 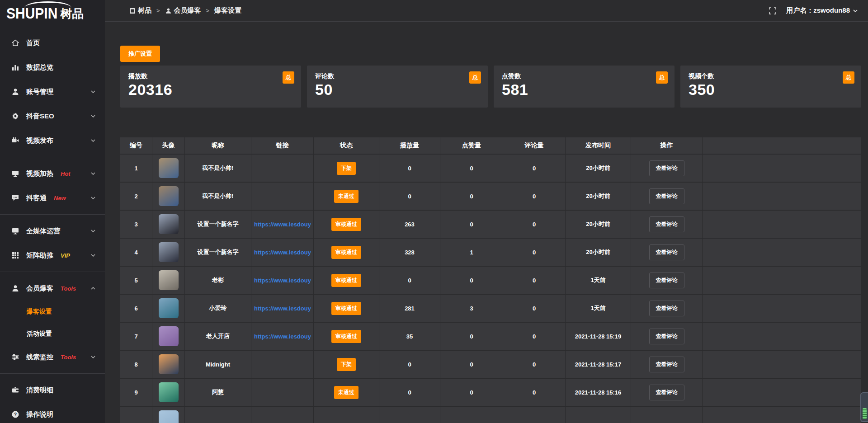 What do you see at coordinates (410, 308) in the screenshot?
I see `cell-plays: 281` at bounding box center [410, 308].